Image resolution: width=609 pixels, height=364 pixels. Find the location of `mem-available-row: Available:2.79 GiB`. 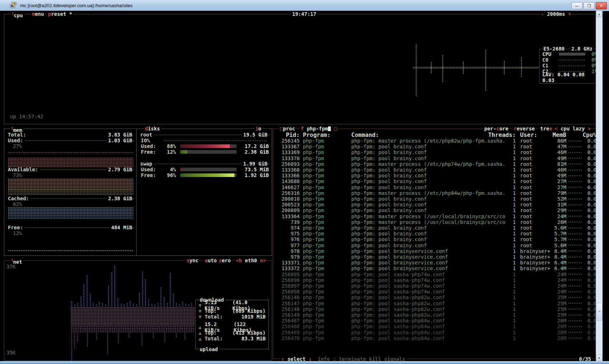

mem-available-row: Available:2.79 GiB is located at coordinates (71, 169).